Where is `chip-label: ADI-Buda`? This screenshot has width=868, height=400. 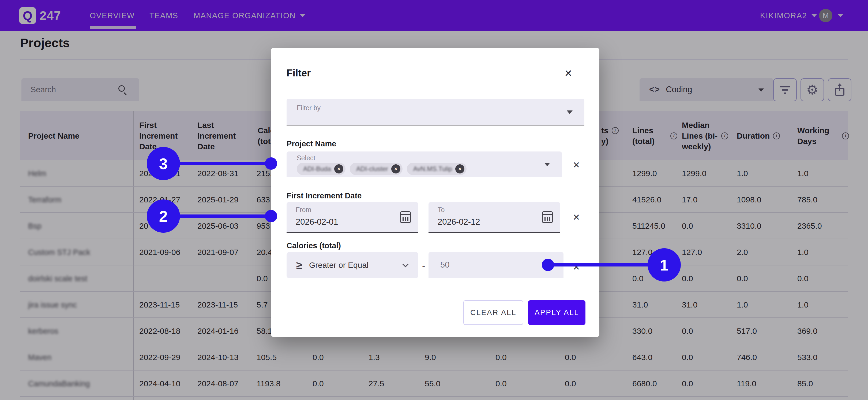
chip-label: ADI-Buda is located at coordinates (317, 169).